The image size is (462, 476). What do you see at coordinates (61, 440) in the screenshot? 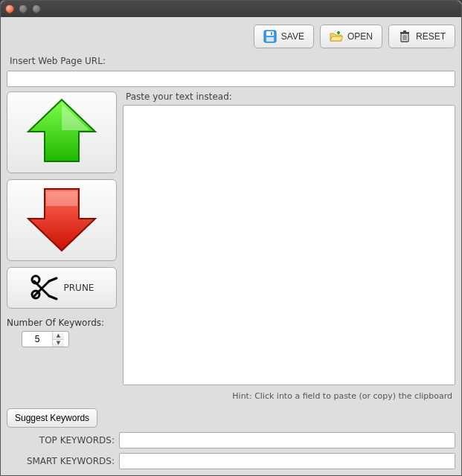
I see `top-keywords-label: TOP KEYWORDS:` at bounding box center [61, 440].